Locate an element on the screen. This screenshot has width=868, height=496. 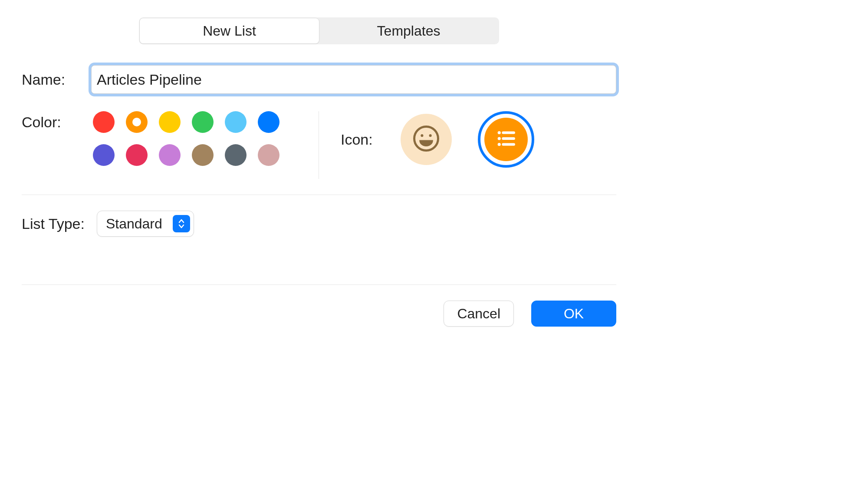
color-section: Color: is located at coordinates (151, 139).